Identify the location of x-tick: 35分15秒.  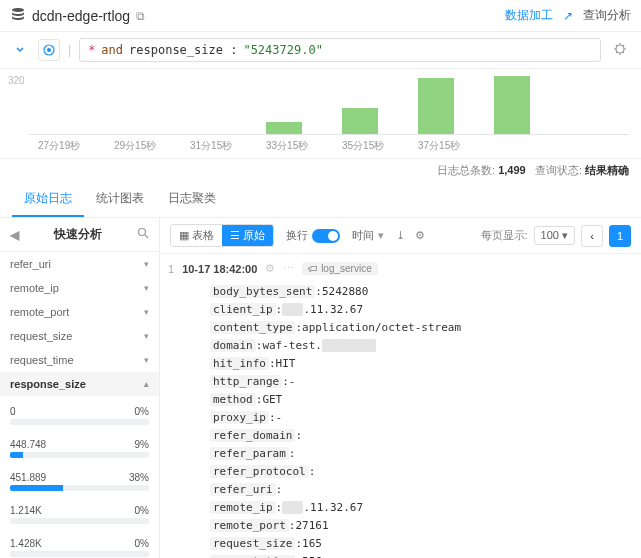
(360, 146).